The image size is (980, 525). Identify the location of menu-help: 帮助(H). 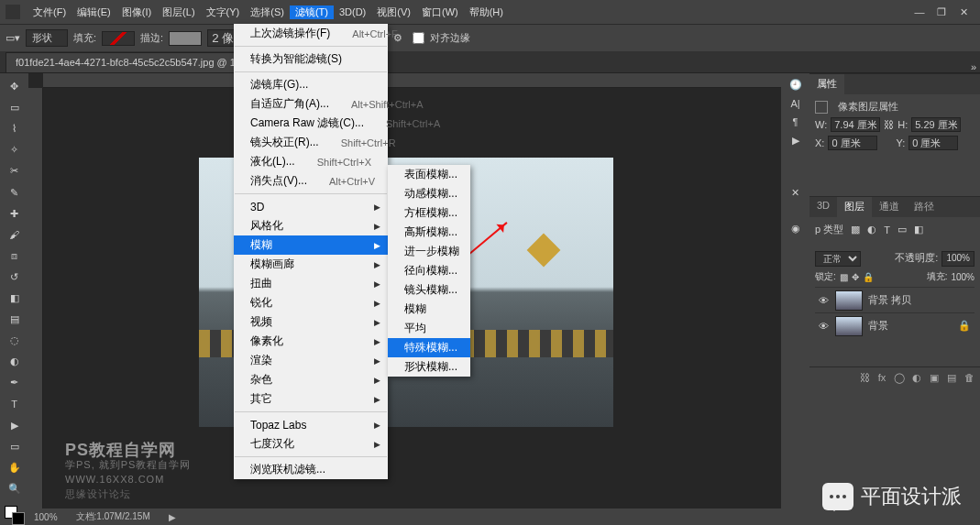
(486, 13).